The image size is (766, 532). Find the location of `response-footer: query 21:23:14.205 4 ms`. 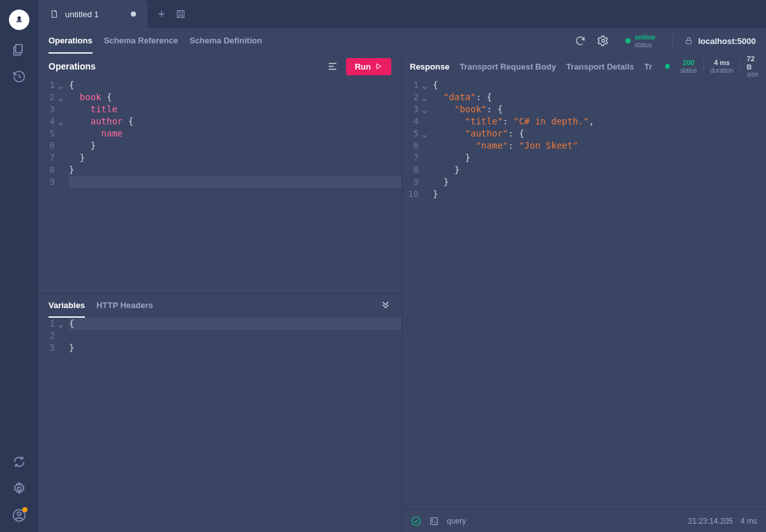

response-footer: query 21:23:14.205 4 ms is located at coordinates (584, 521).